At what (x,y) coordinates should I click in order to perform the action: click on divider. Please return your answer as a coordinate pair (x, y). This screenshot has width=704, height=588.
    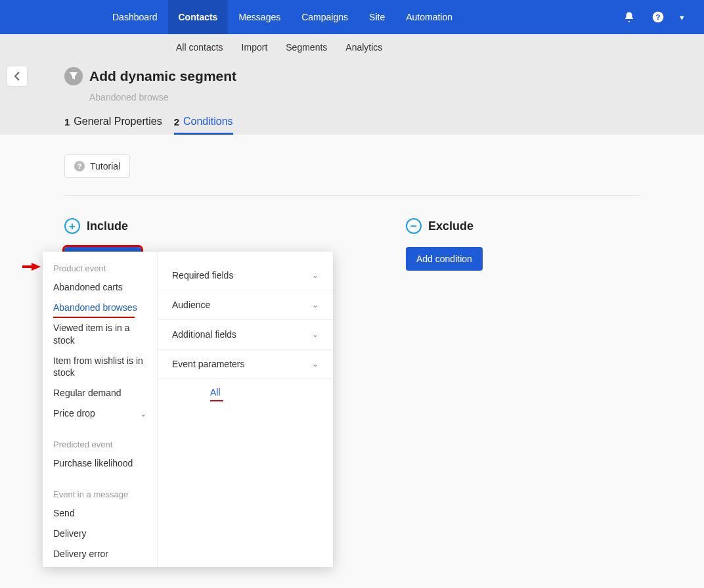
    Looking at the image, I should click on (352, 196).